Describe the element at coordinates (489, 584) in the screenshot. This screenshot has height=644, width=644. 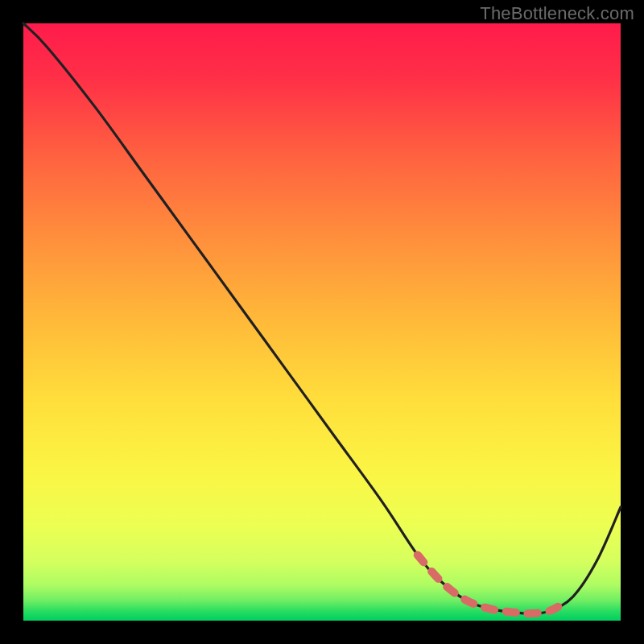
I see `optimal-range-dash` at that location.